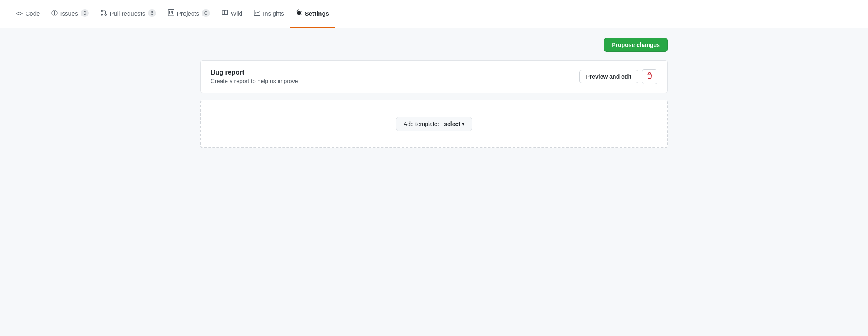 The height and width of the screenshot is (336, 868). I want to click on tab-code-label: Code, so click(33, 13).